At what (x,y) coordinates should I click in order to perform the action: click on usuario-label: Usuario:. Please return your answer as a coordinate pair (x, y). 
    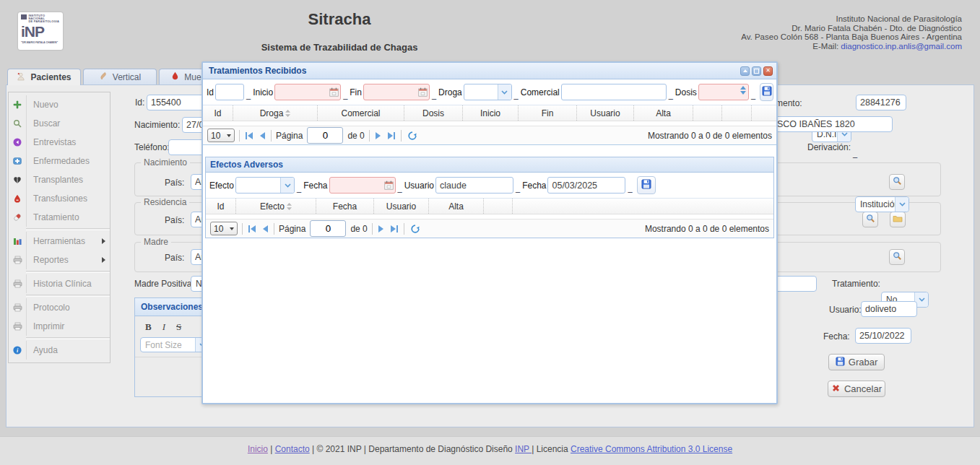
    Looking at the image, I should click on (845, 310).